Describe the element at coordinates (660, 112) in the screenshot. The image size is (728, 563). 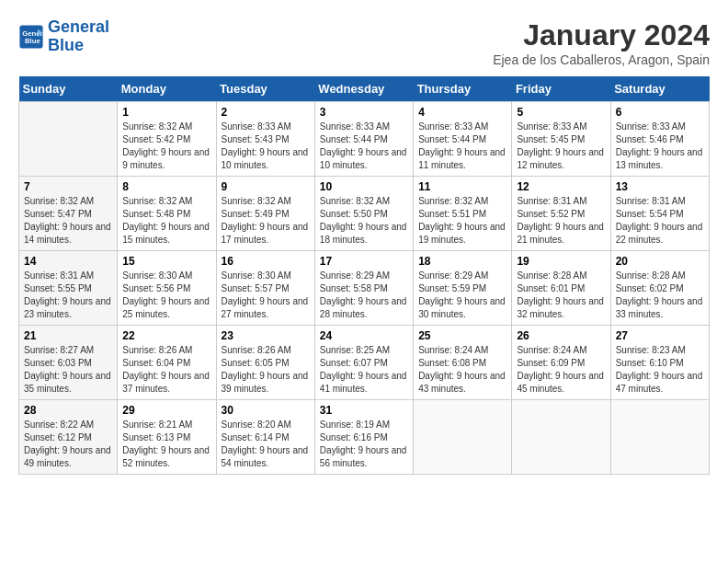
I see `day-number: 6` at that location.